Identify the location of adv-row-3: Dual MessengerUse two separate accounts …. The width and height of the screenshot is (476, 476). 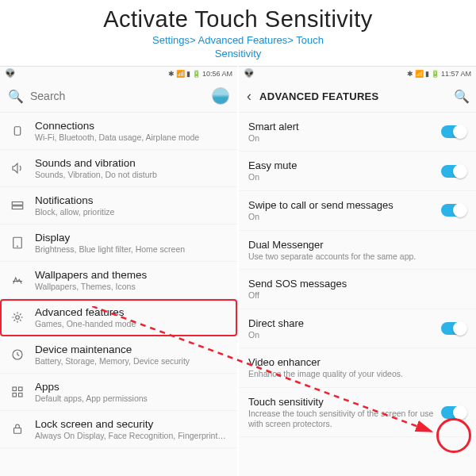
(357, 251).